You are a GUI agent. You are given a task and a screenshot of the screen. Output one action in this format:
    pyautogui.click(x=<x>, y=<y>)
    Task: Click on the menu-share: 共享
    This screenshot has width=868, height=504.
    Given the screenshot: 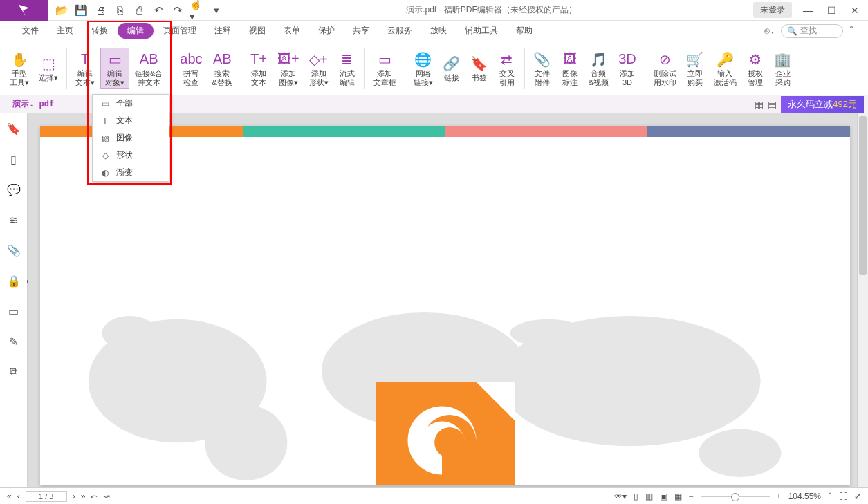 What is the action you would take?
    pyautogui.click(x=361, y=30)
    